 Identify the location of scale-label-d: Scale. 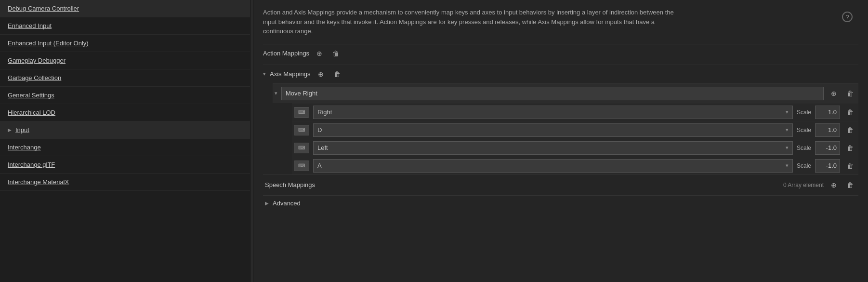
(804, 130).